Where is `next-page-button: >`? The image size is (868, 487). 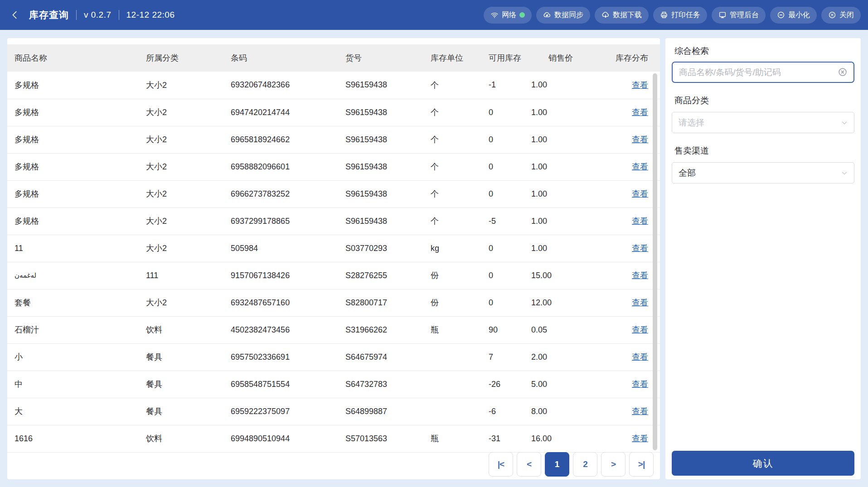 next-page-button: > is located at coordinates (613, 464).